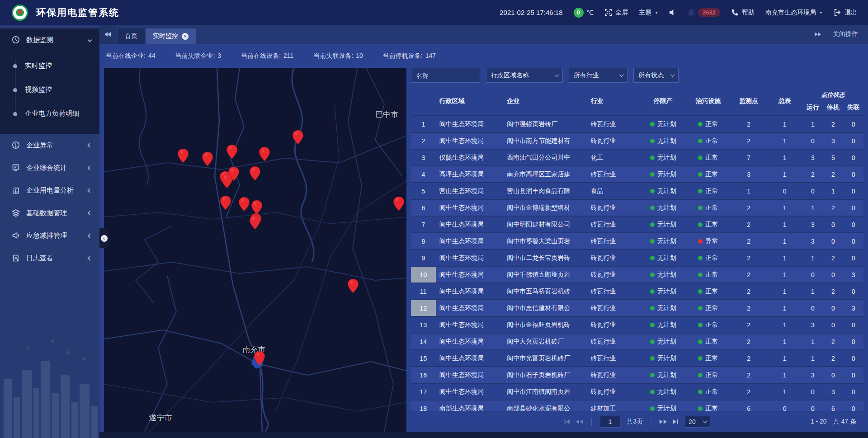 This screenshot has width=868, height=438. I want to click on row-index: 15, so click(423, 358).